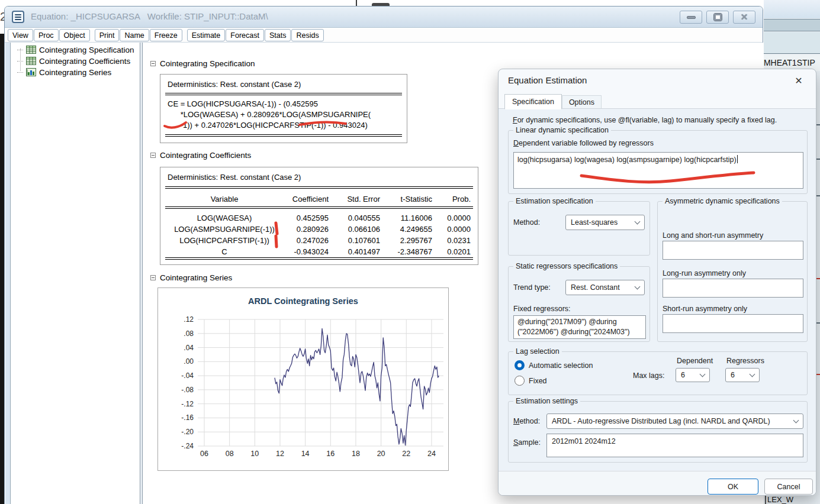 Image resolution: width=820 pixels, height=504 pixels. I want to click on background-series-name: IMHEAT1STIP, so click(789, 63).